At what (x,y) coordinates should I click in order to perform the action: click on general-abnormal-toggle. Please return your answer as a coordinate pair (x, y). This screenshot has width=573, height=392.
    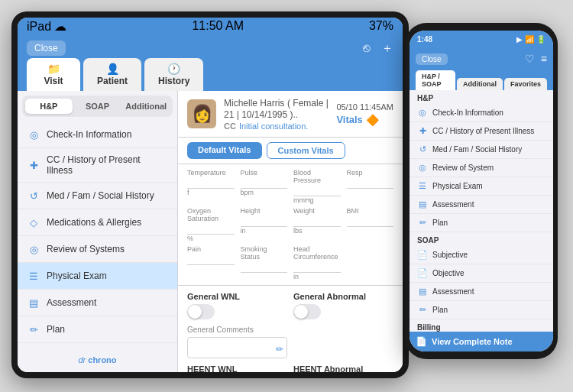
    Looking at the image, I should click on (307, 312).